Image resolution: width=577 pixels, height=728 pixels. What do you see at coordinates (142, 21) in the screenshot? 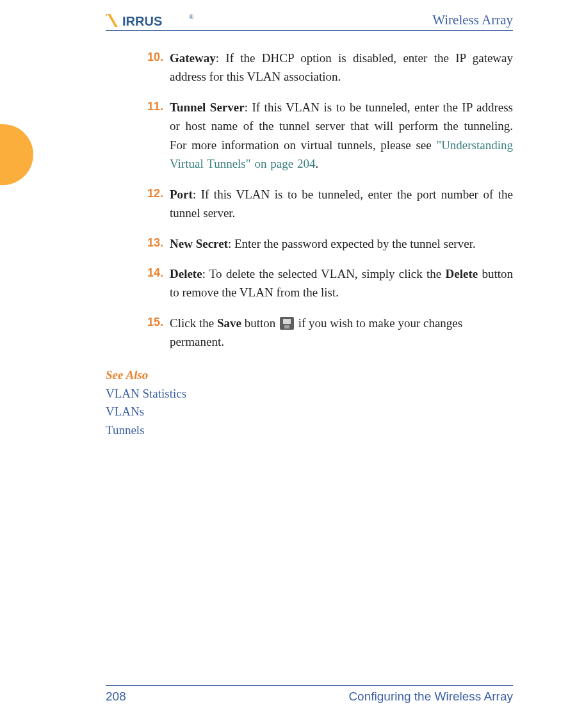
I see `svg-text: IRRUS` at bounding box center [142, 21].